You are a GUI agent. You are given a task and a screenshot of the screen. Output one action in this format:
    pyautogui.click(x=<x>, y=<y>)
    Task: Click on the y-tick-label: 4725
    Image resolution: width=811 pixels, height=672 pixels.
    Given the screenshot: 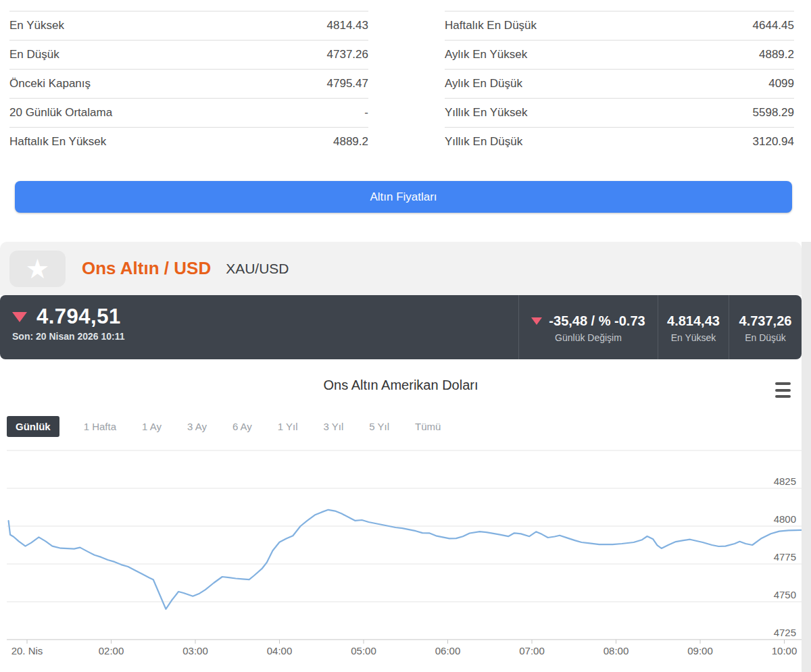 What is the action you would take?
    pyautogui.click(x=785, y=632)
    